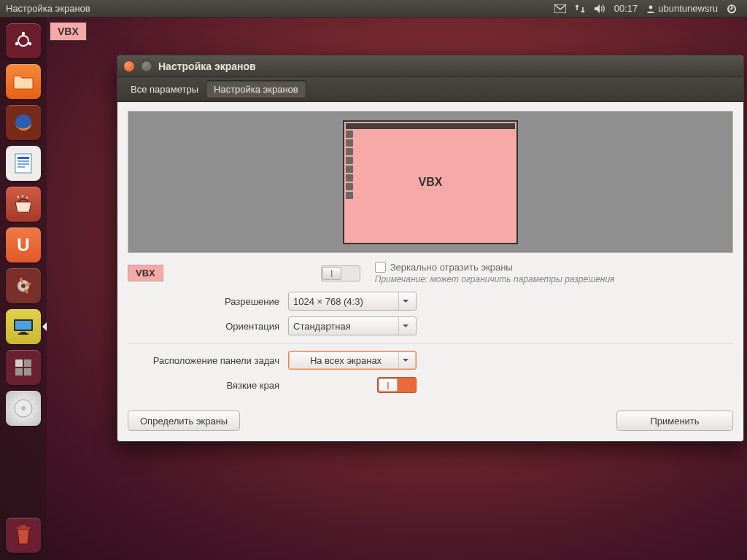 Image resolution: width=747 pixels, height=560 pixels. What do you see at coordinates (560, 9) in the screenshot?
I see `mail-icon` at bounding box center [560, 9].